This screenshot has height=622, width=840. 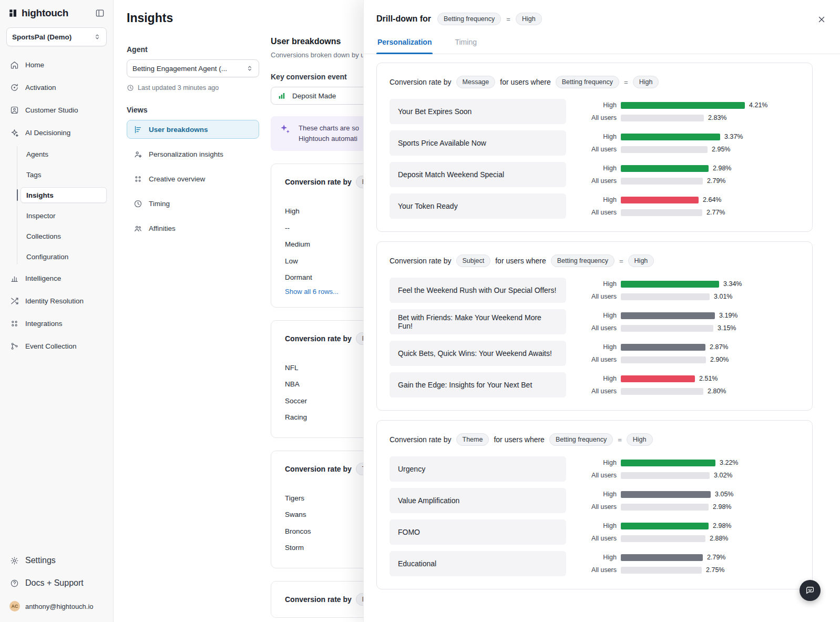 I want to click on high-bar-value: 3.34%, so click(x=733, y=284).